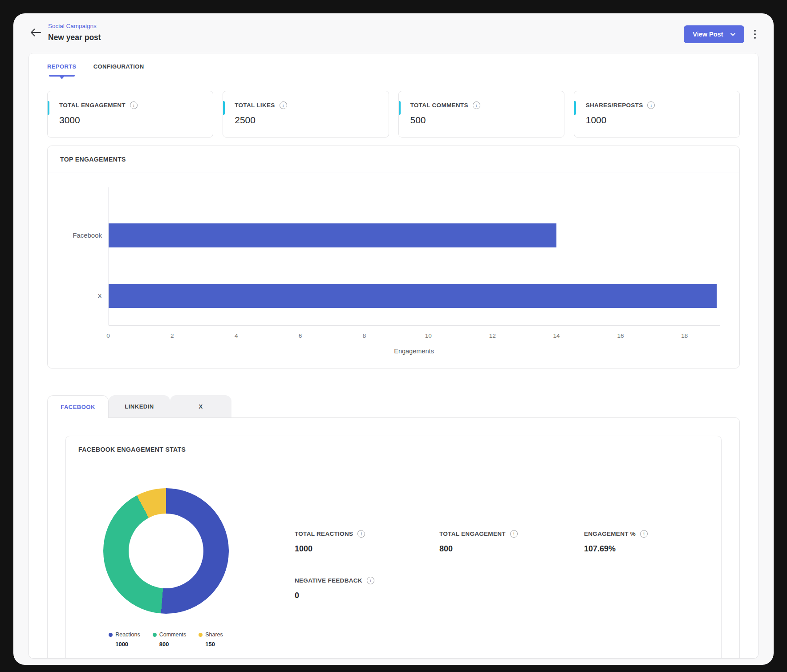 This screenshot has width=787, height=672. I want to click on donut-legend: Reactions 1000 Comments 800, so click(166, 640).